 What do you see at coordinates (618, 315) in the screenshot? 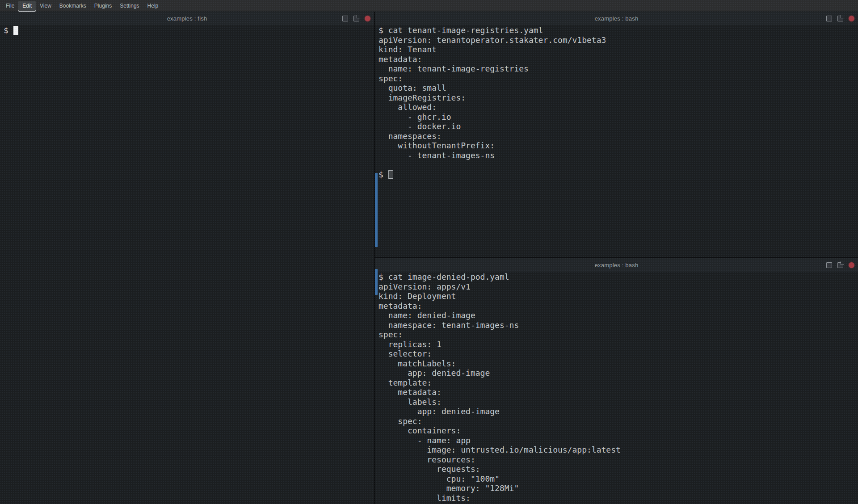
I see `term-line: name: denied-image` at bounding box center [618, 315].